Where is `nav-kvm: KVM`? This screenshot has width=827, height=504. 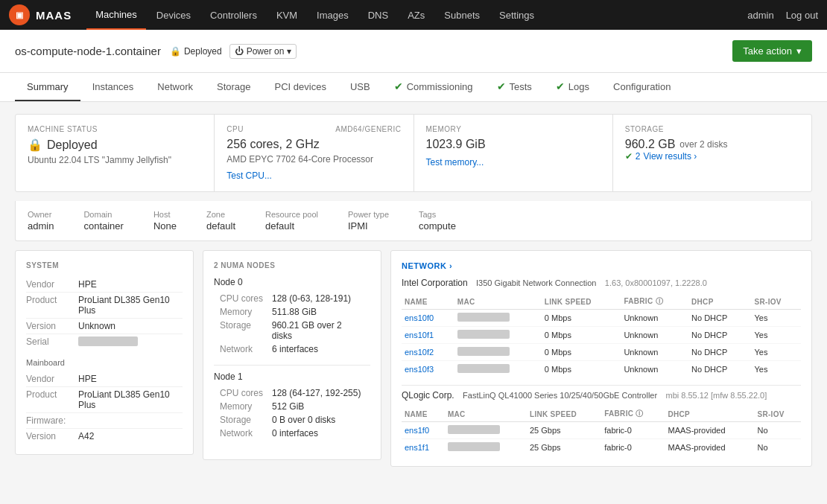 nav-kvm: KVM is located at coordinates (287, 15).